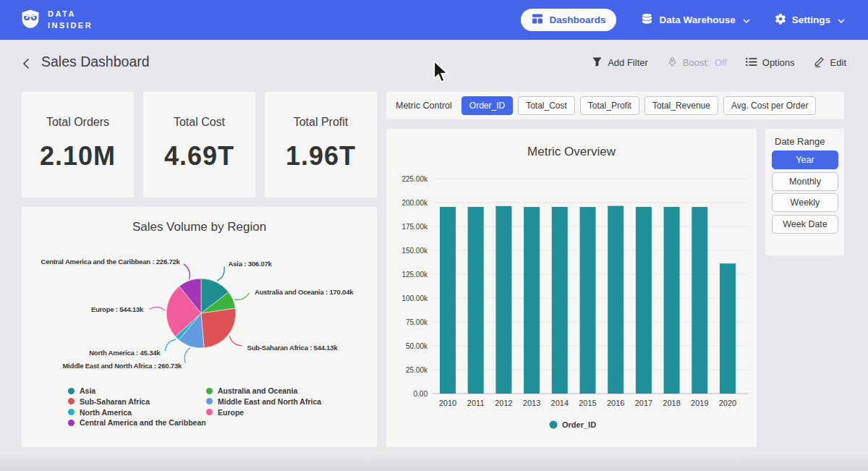  What do you see at coordinates (805, 224) in the screenshot?
I see `date-range-week-date: Week Date` at bounding box center [805, 224].